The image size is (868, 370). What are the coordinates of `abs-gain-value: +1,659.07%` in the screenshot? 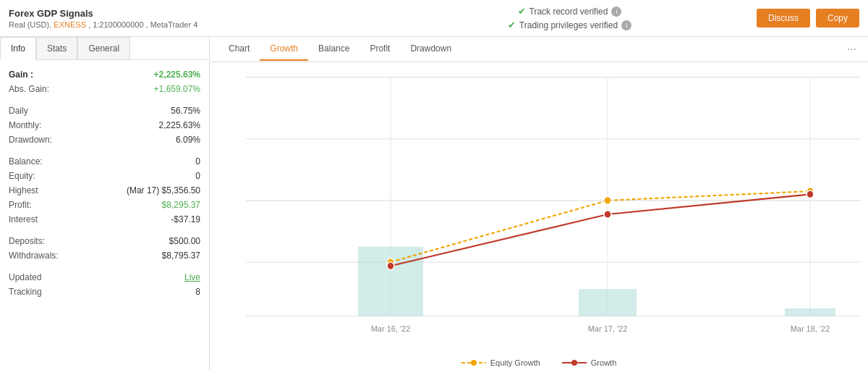 It's located at (177, 89).